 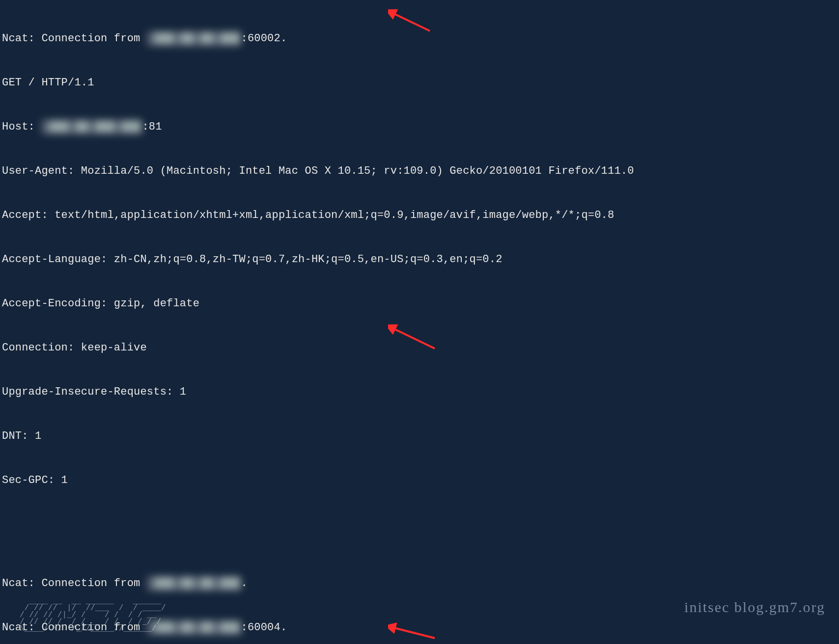 I want to click on redacted-host-ip: ███.██.███.███, so click(x=91, y=127).